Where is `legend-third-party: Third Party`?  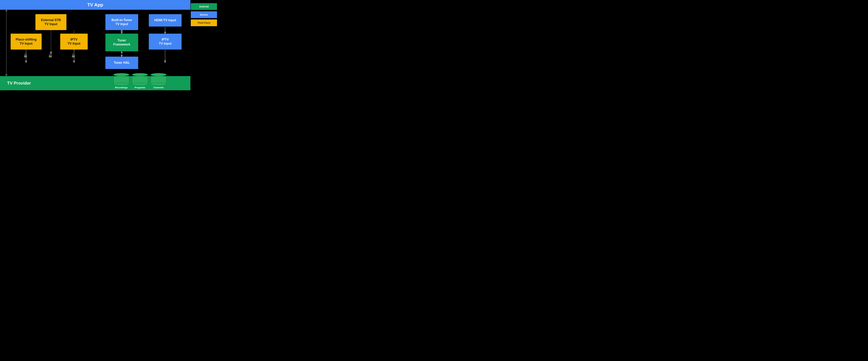
legend-third-party: Third Party is located at coordinates (204, 23).